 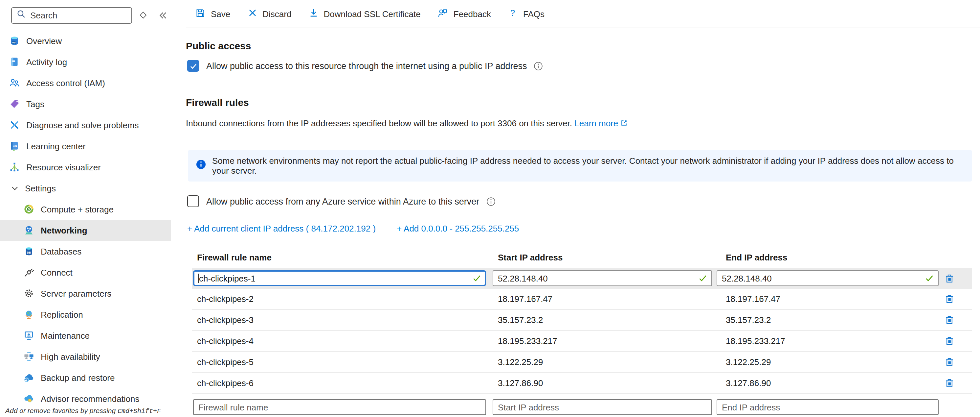 What do you see at coordinates (85, 356) in the screenshot?
I see `sidebar-item-high-availability: High availability` at bounding box center [85, 356].